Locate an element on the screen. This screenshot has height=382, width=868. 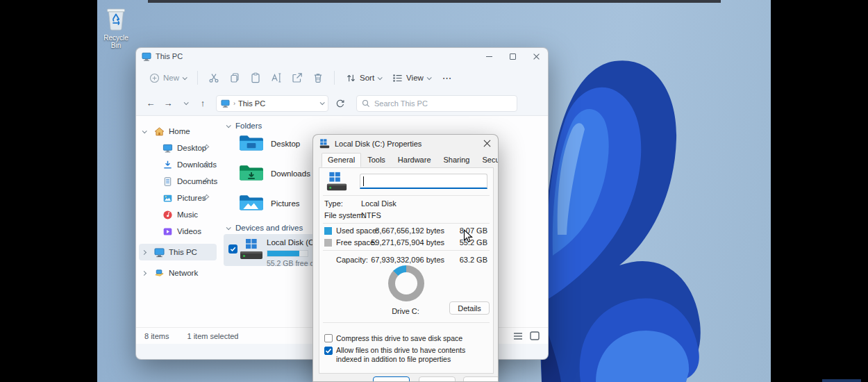
forward-button: → is located at coordinates (168, 103).